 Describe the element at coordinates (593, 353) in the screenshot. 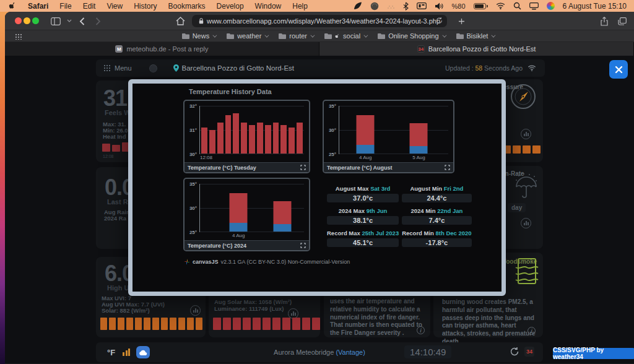

I see `credit-badge: CSS/SVG/PHP by weather34` at that location.